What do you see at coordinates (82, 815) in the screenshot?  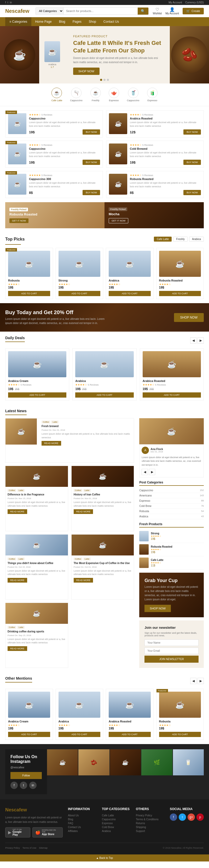 I see `footer-info-about: About Us` at bounding box center [82, 815].